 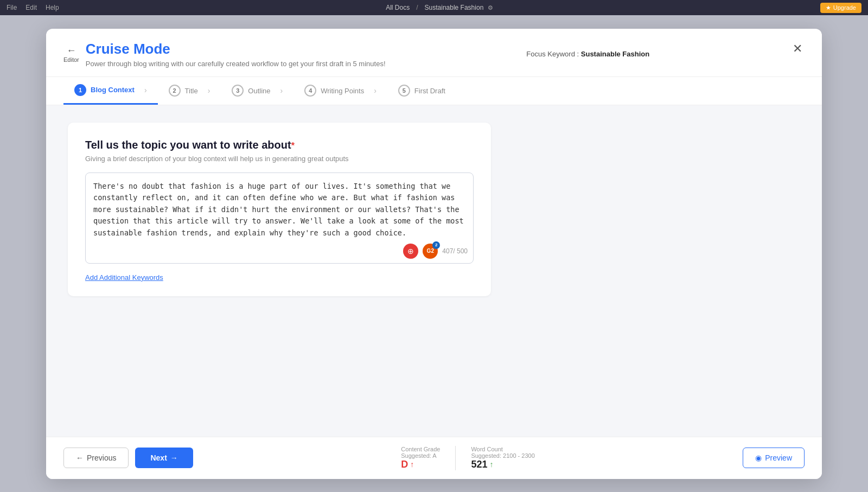 What do you see at coordinates (128, 458) in the screenshot?
I see `footer-nav: ← Previous Next →` at bounding box center [128, 458].